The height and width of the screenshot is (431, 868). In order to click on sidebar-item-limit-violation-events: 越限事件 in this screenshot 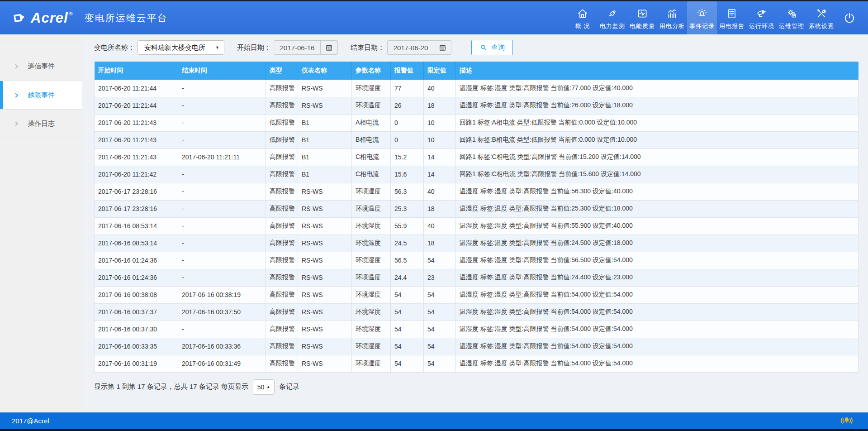, I will do `click(41, 95)`.